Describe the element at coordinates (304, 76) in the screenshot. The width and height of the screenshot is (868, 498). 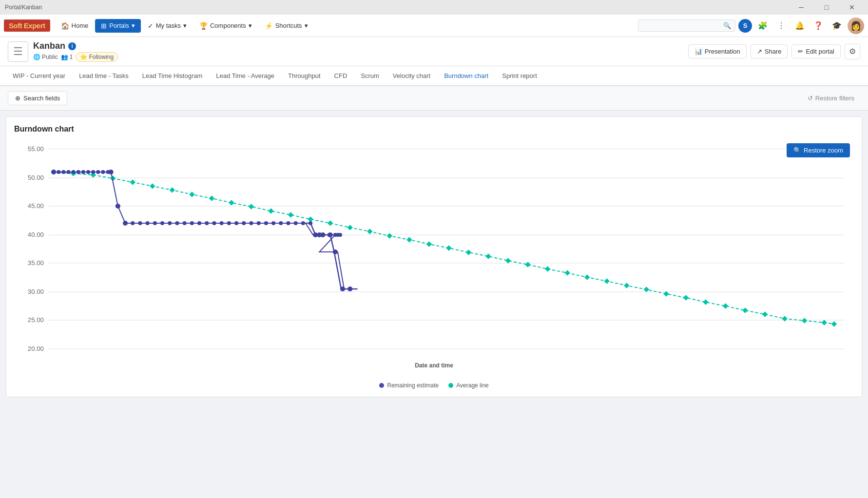
I see `tab-throughput: Throughput` at that location.